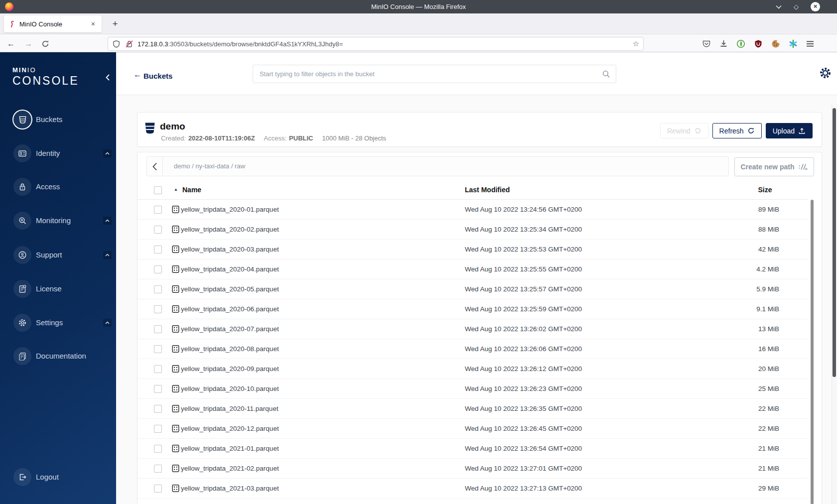 This screenshot has width=837, height=504. I want to click on object-row: yellow_tripdata_2020-04.parquet Wed Aug …, so click(472, 269).